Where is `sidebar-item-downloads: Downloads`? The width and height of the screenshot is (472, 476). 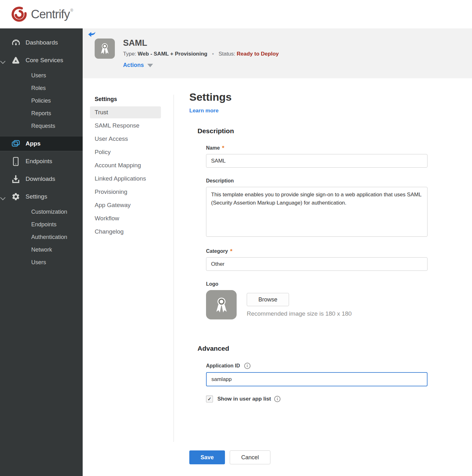
sidebar-item-downloads: Downloads is located at coordinates (41, 179).